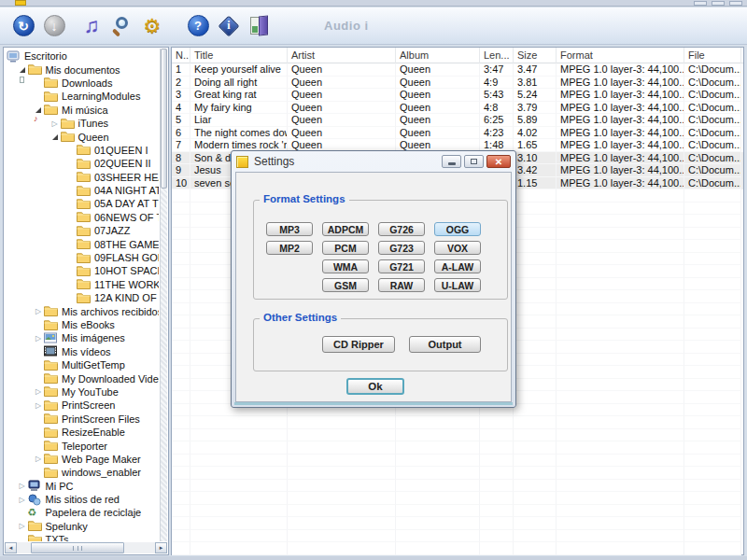 The height and width of the screenshot is (560, 747). What do you see at coordinates (458, 70) in the screenshot?
I see `track-row: 1Keep yourself aliveQueenQueen3:473.47MP…` at bounding box center [458, 70].